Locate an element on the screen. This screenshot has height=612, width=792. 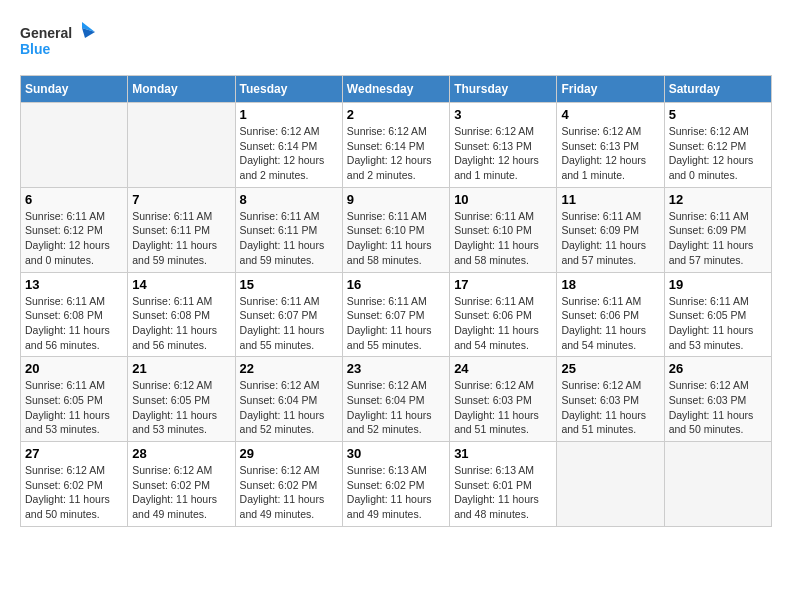
day-detail: Sunrise: 6:13 AMSunset: 6:02 PMDaylight:… is located at coordinates (396, 492).